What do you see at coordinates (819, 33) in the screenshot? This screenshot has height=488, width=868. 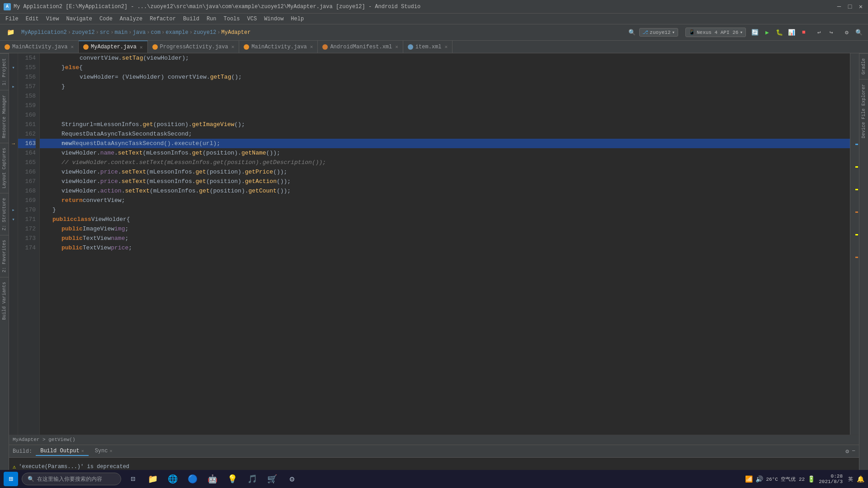 I see `undo-button: ↩` at bounding box center [819, 33].